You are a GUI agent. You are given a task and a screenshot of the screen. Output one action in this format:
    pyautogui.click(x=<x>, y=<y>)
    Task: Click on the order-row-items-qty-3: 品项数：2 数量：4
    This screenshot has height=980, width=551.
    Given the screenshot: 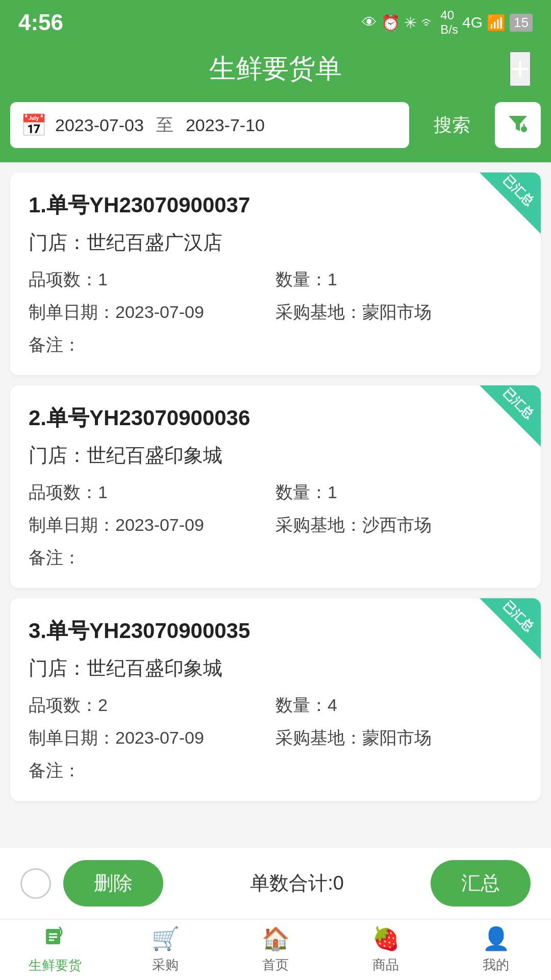 What is the action you would take?
    pyautogui.click(x=276, y=705)
    